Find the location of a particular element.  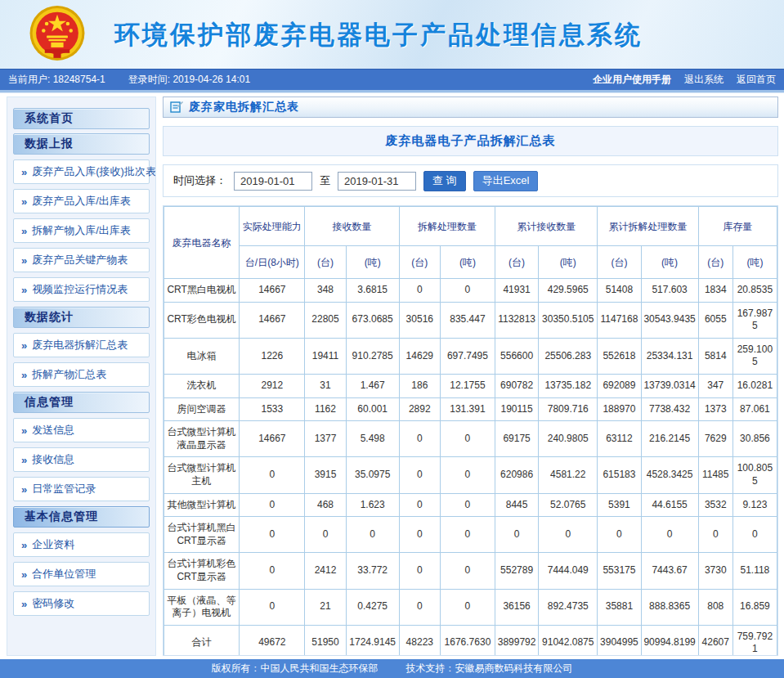

system-title: 环境保护部废弃电器电子产品处理信息系统 is located at coordinates (379, 35).